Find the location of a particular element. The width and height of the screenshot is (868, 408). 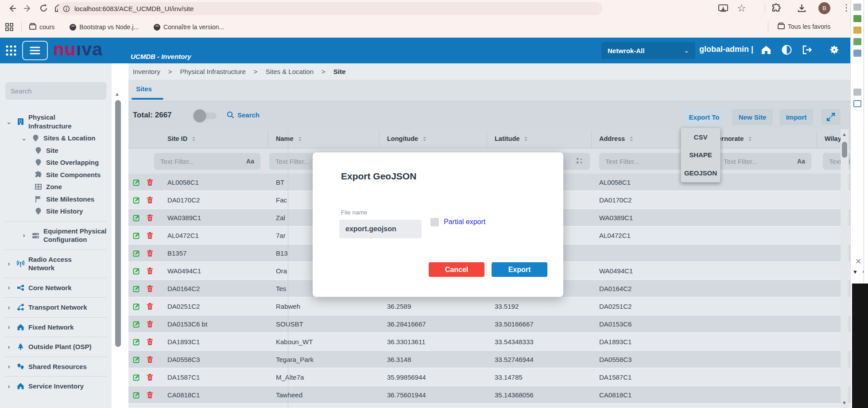

sidebar-search-input: Search is located at coordinates (56, 91).